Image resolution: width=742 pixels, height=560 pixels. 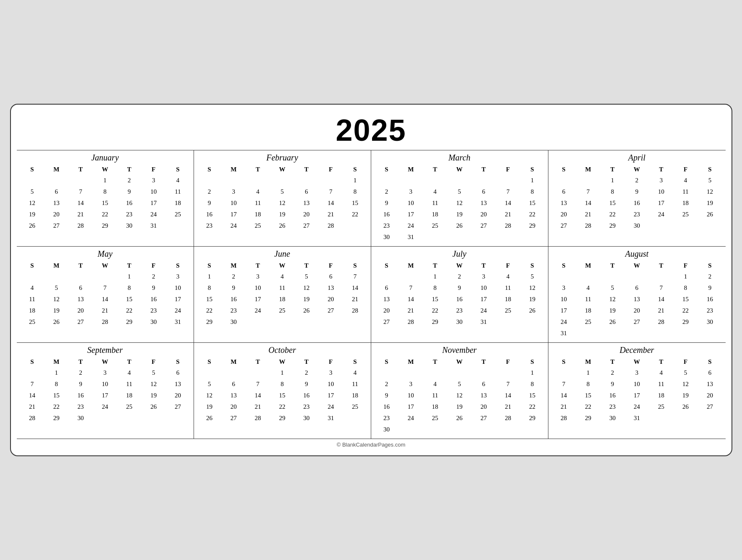 I want to click on week-row: 28293031, so click(x=637, y=418).